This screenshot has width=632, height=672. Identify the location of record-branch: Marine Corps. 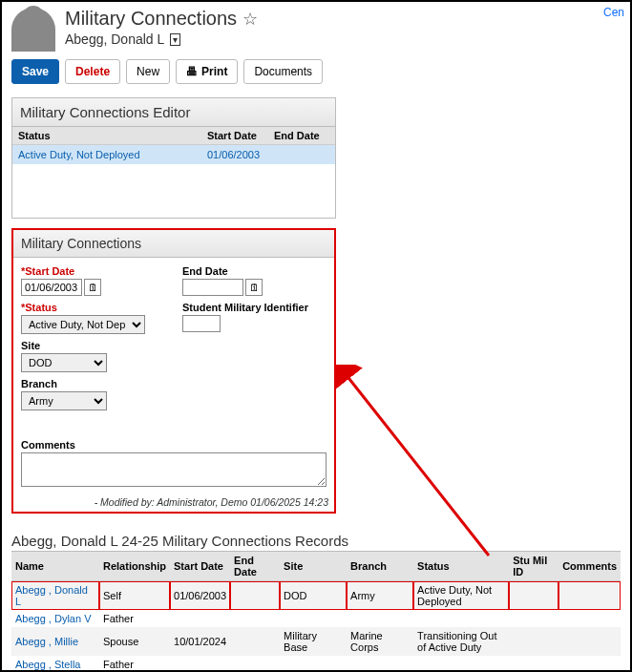
(380, 641).